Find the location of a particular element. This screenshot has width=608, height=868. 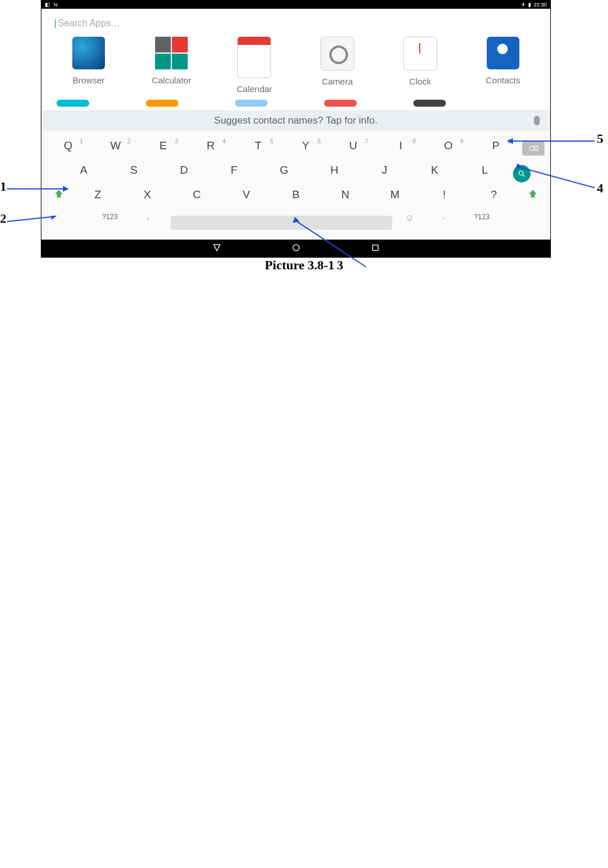

calendar-icon is located at coordinates (254, 57).